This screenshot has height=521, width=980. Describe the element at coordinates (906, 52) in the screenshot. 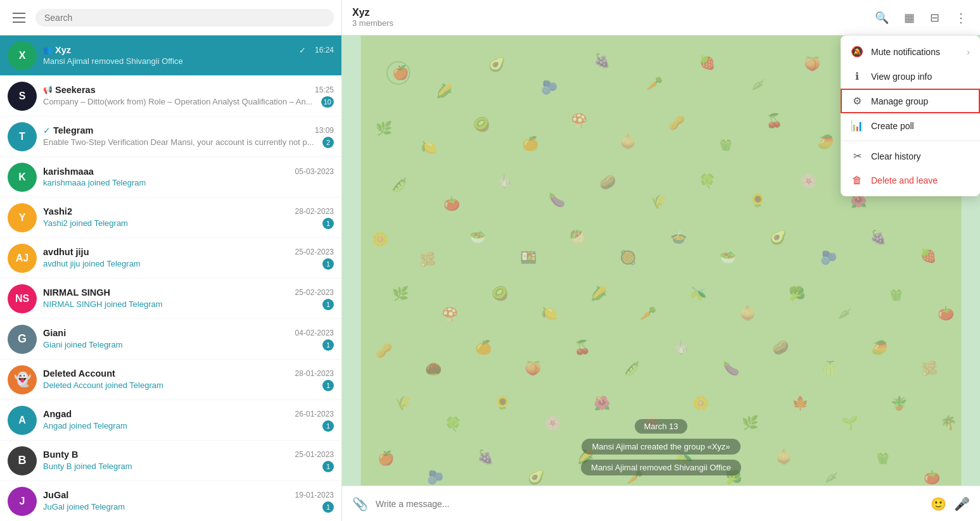

I see `menu-label-mute: Mute notifications` at that location.